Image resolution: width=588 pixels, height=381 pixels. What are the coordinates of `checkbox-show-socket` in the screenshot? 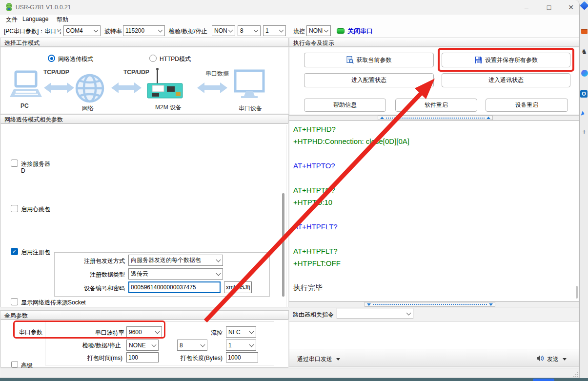 It's located at (15, 301).